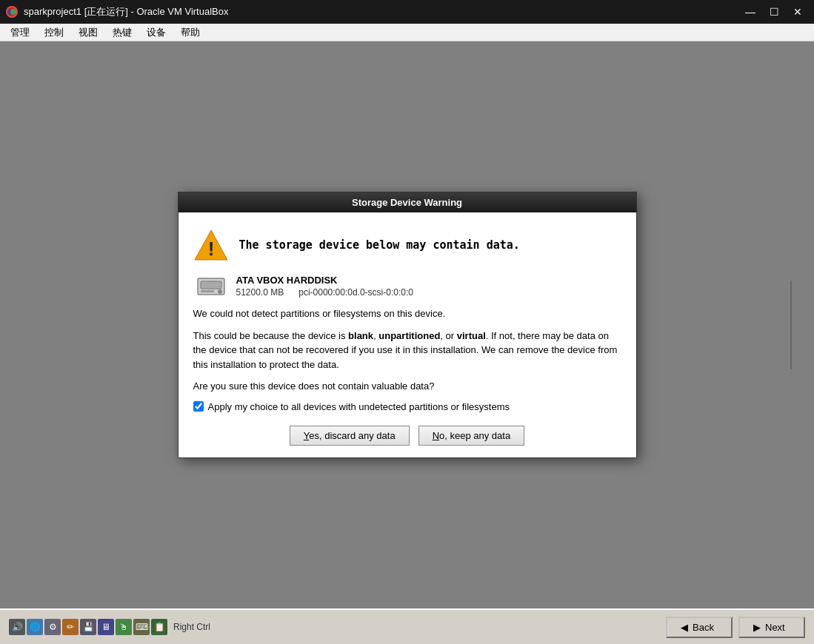  I want to click on apply-all-checkbox, so click(199, 406).